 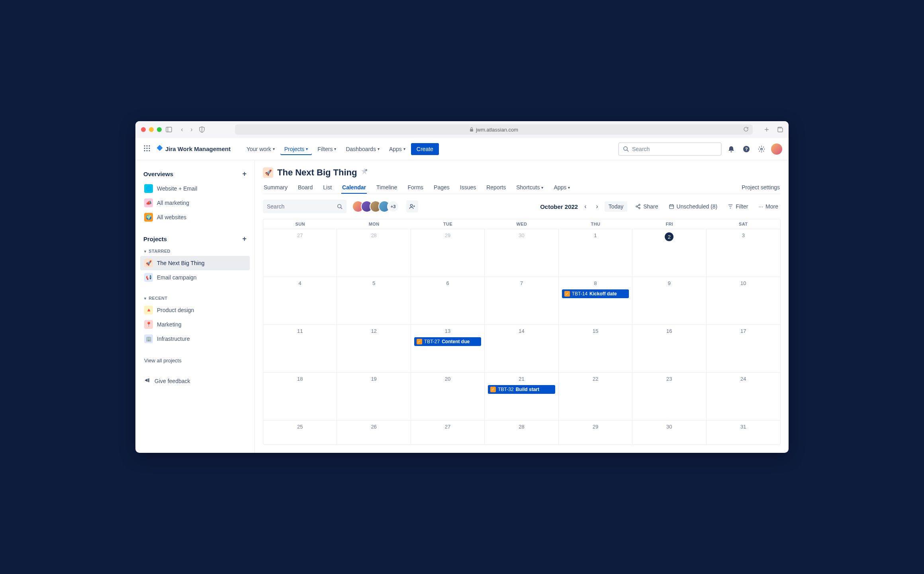 What do you see at coordinates (245, 239) in the screenshot?
I see `add-project-button: +` at bounding box center [245, 239].